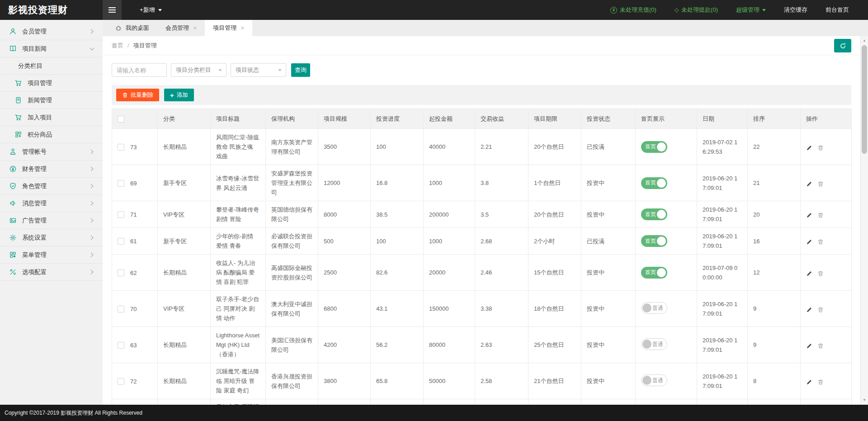  I want to click on cell-sort: 9, so click(774, 309).